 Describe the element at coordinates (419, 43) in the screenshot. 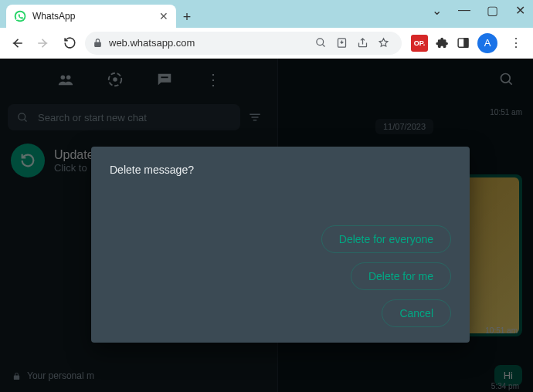

I see `extension-opera-icon: OP.` at that location.